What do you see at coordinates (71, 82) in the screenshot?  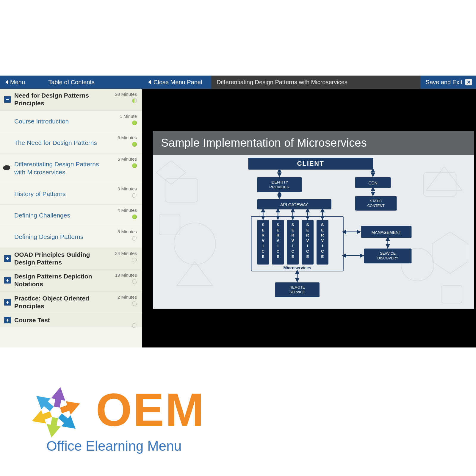 I see `topbar-left: Menu Table of Contents` at bounding box center [71, 82].